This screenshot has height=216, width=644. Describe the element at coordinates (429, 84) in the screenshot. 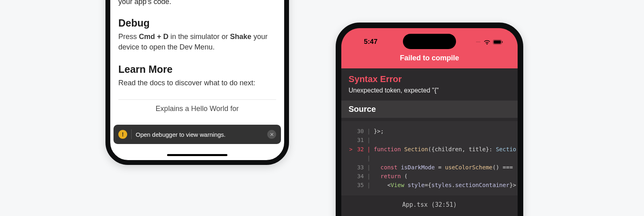

I see `error-header: Syntax Error Unexpected token, expected …` at that location.